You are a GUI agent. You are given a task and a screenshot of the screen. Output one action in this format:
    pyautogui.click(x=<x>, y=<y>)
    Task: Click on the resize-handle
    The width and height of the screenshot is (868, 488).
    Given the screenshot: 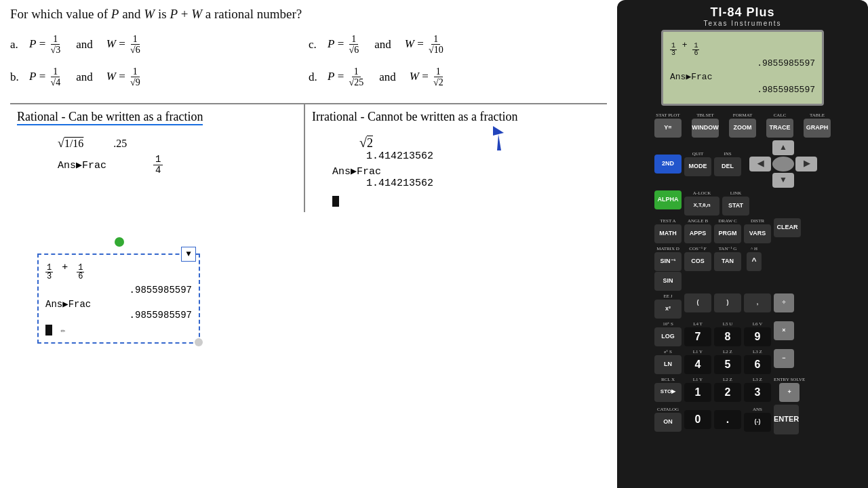 What is the action you would take?
    pyautogui.click(x=199, y=342)
    